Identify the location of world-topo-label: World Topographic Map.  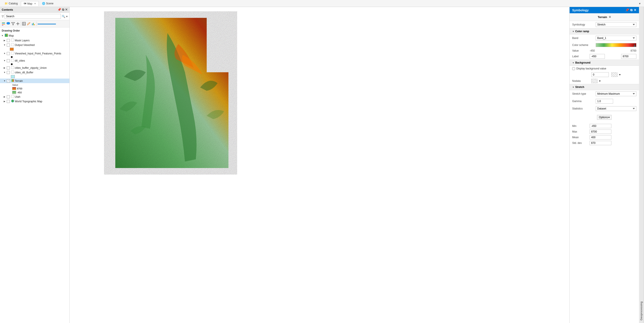
(28, 101).